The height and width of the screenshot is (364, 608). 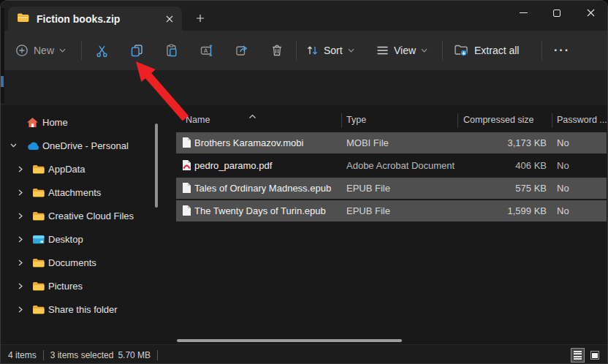 I want to click on sidebar-item-attachments: Attachments, so click(x=78, y=192).